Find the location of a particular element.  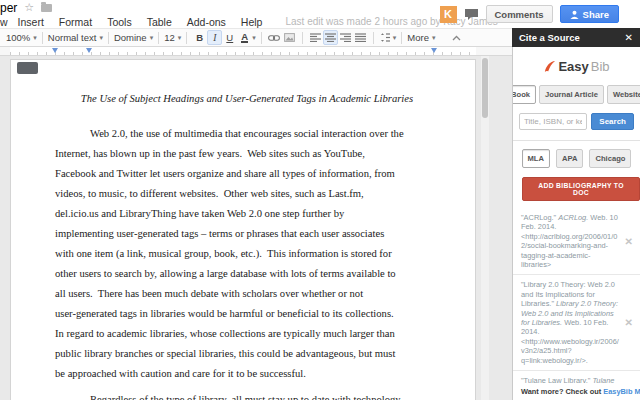

underline-label: U is located at coordinates (230, 38).